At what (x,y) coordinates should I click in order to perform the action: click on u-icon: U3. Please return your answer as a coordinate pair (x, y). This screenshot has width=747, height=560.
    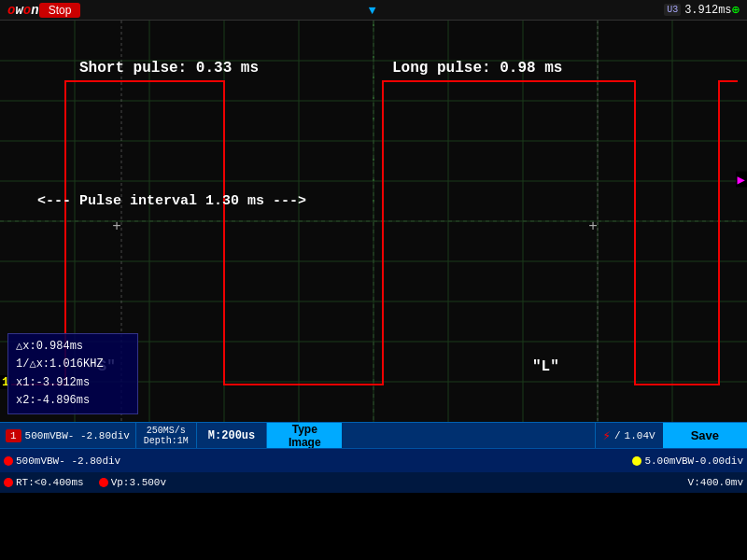
    Looking at the image, I should click on (672, 9).